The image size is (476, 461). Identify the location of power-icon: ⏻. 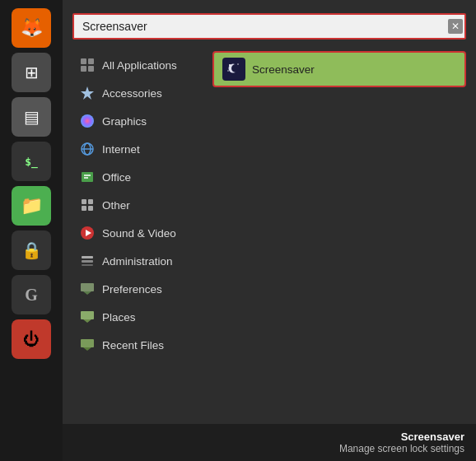
(31, 339).